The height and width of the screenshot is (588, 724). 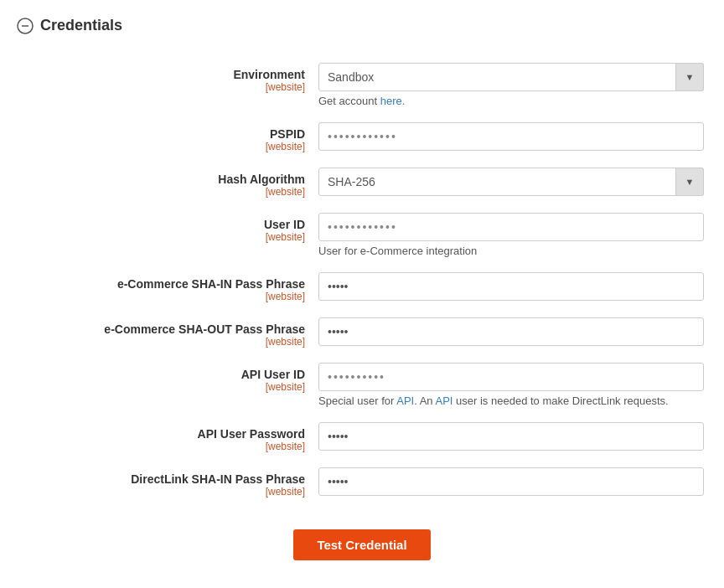 What do you see at coordinates (169, 434) in the screenshot?
I see `api-user-password-label: API User Password` at bounding box center [169, 434].